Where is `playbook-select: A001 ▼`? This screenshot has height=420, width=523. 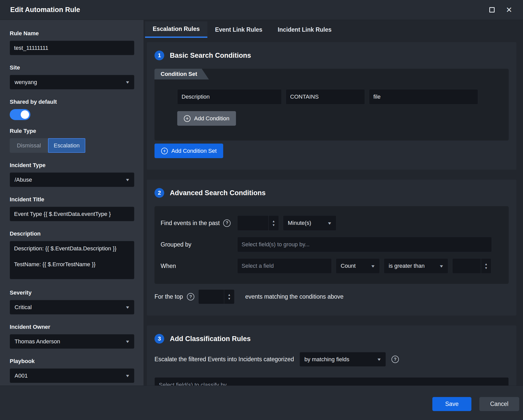
playbook-select: A001 ▼ is located at coordinates (72, 376).